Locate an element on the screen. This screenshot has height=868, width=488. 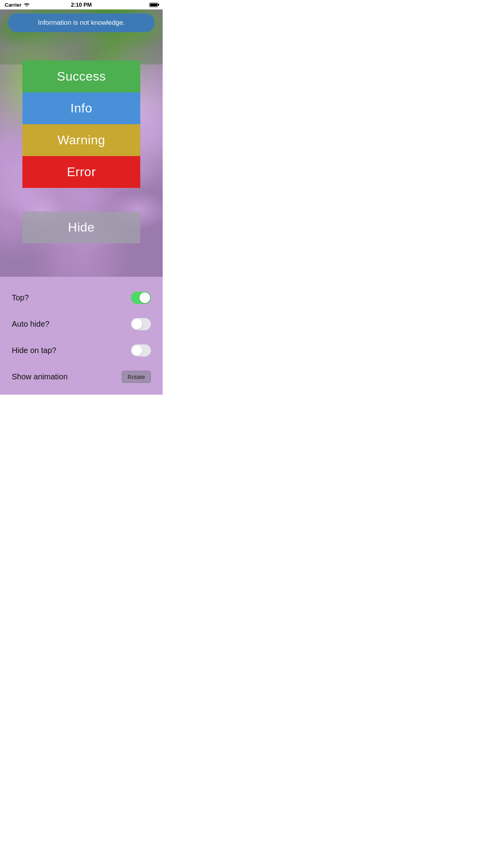
animation-select-button: Rotate is located at coordinates (136, 377).